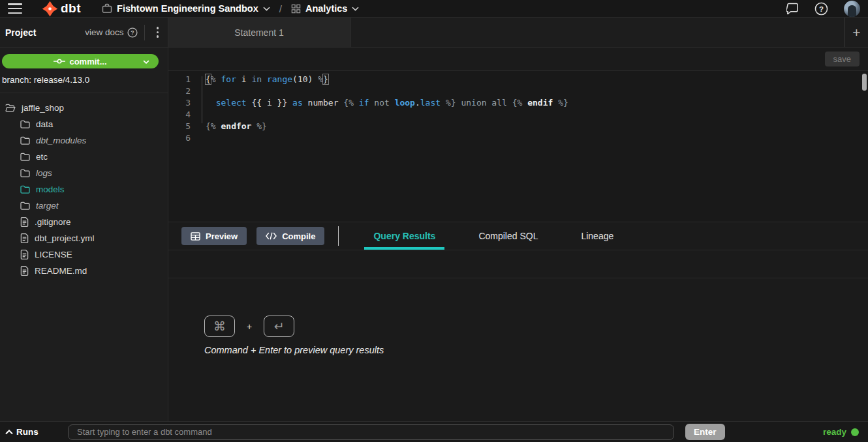 Image resolution: width=868 pixels, height=442 pixels. What do you see at coordinates (10, 108) in the screenshot?
I see `folder-open-icon` at bounding box center [10, 108].